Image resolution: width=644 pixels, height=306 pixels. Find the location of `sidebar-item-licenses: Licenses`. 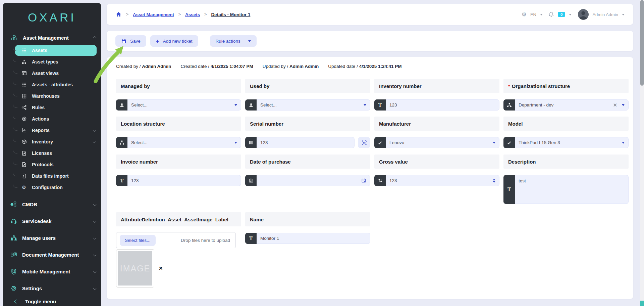

sidebar-item-licenses: Licenses is located at coordinates (52, 153).